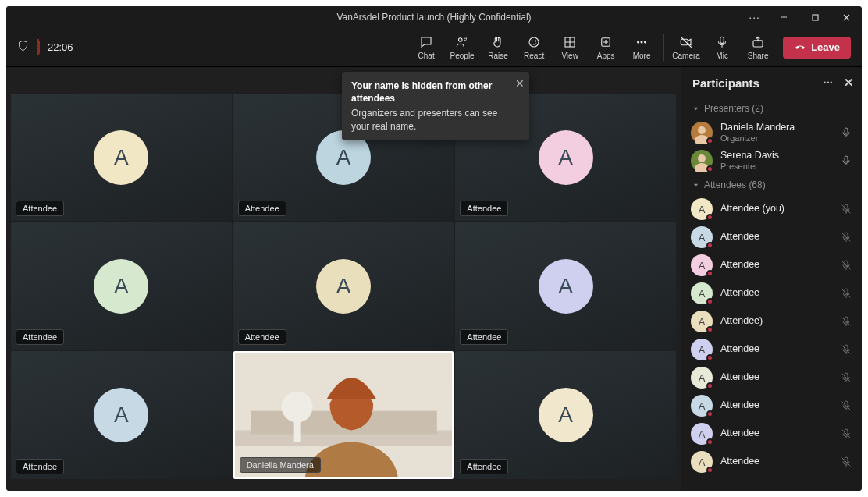 This screenshot has height=497, width=868. What do you see at coordinates (815, 17) in the screenshot?
I see `window-maximize-button` at bounding box center [815, 17].